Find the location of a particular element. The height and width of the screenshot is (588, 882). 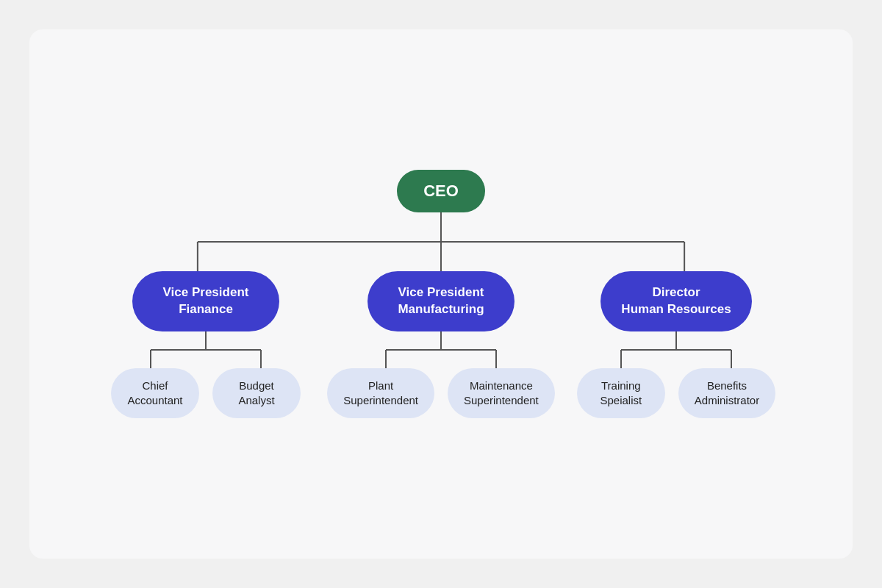

vp-mfg-connector is located at coordinates (441, 350).